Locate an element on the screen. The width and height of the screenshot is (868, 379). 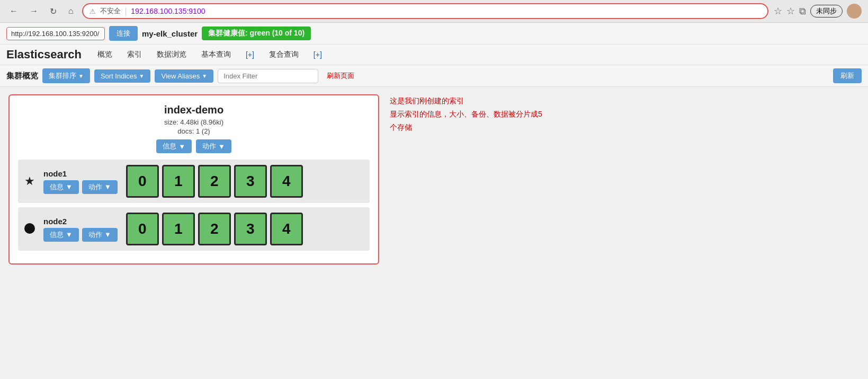
connection-url-input is located at coordinates (56, 34).